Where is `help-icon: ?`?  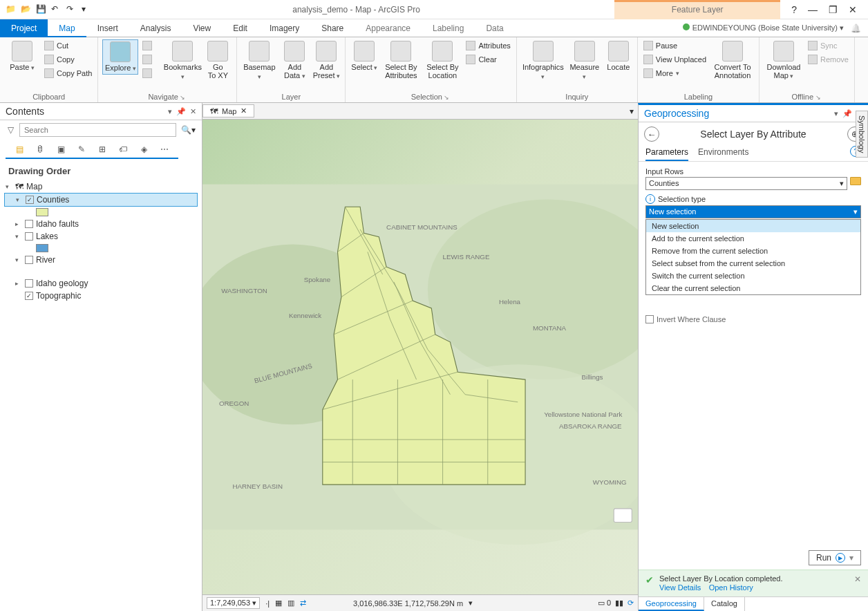
help-icon: ? is located at coordinates (794, 10).